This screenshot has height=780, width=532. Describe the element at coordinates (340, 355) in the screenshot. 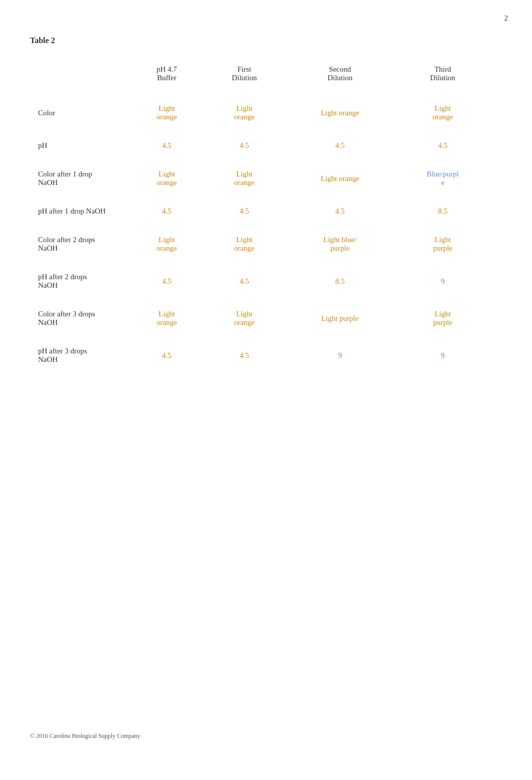

I see `cell-ph3drops-second: 9` at that location.